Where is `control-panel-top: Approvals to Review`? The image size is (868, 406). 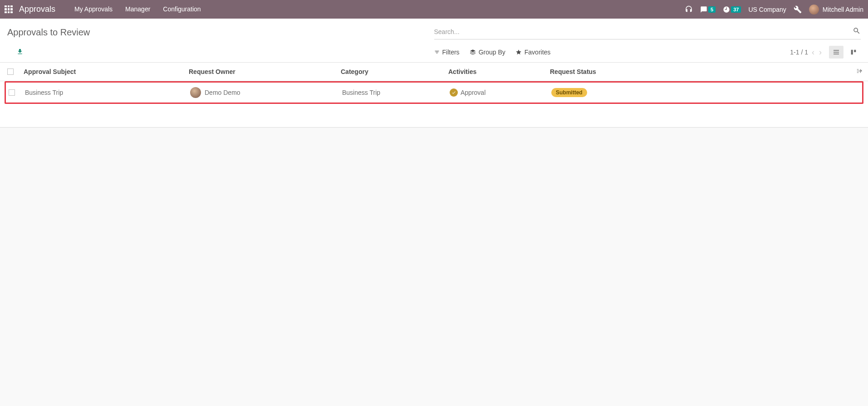 control-panel-top: Approvals to Review is located at coordinates (434, 32).